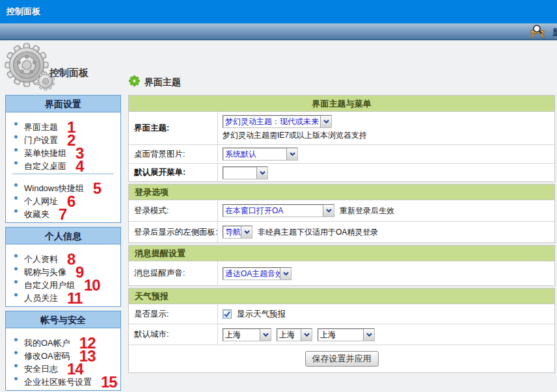  I want to click on field-note: 非经典主题下仅适用于OA精灵登录, so click(318, 233).